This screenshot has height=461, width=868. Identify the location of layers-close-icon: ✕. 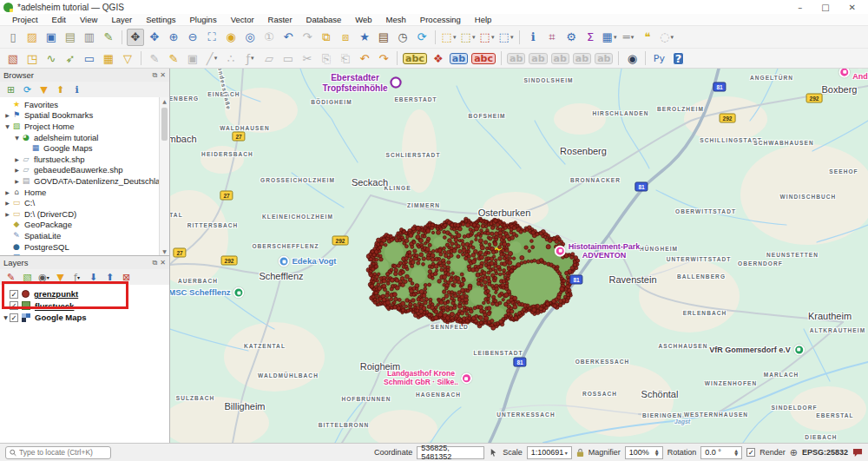
(163, 263).